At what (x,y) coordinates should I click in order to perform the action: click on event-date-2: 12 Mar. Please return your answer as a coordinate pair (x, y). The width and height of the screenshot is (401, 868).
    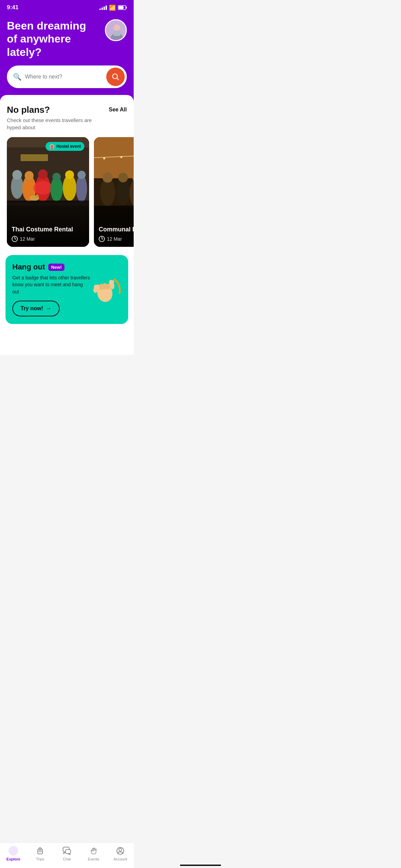
    Looking at the image, I should click on (116, 239).